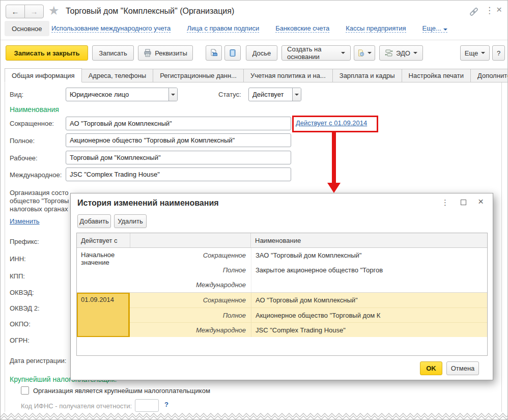 This screenshot has height=420, width=508. I want to click on dossier-button: Досье, so click(262, 53).